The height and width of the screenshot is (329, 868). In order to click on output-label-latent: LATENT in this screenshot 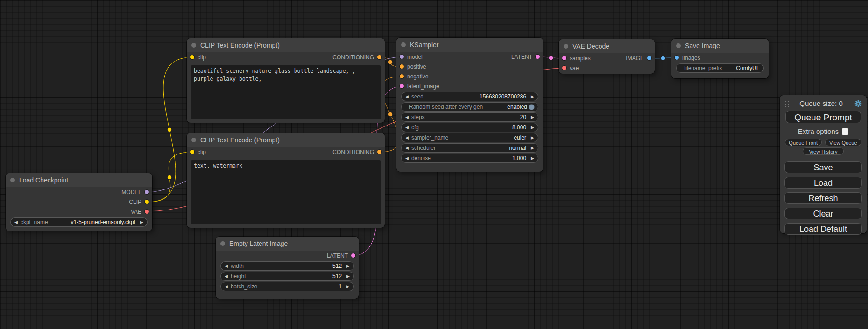, I will do `click(337, 256)`.